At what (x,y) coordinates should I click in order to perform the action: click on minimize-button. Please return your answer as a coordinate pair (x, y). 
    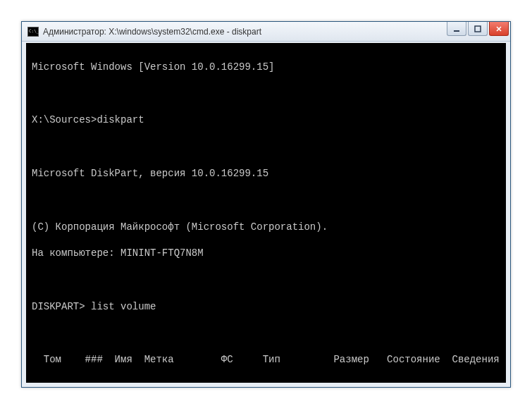
    Looking at the image, I should click on (457, 29).